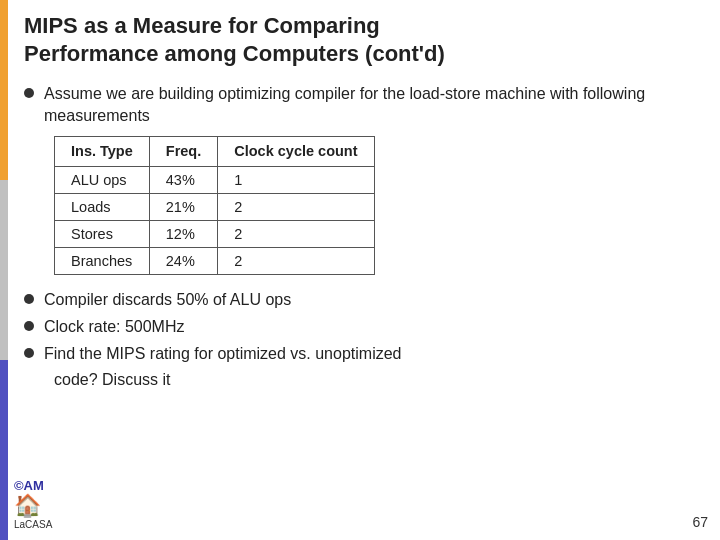 The height and width of the screenshot is (540, 720). Describe the element at coordinates (296, 151) in the screenshot. I see `col-header-clock: Clock cycle count` at that location.